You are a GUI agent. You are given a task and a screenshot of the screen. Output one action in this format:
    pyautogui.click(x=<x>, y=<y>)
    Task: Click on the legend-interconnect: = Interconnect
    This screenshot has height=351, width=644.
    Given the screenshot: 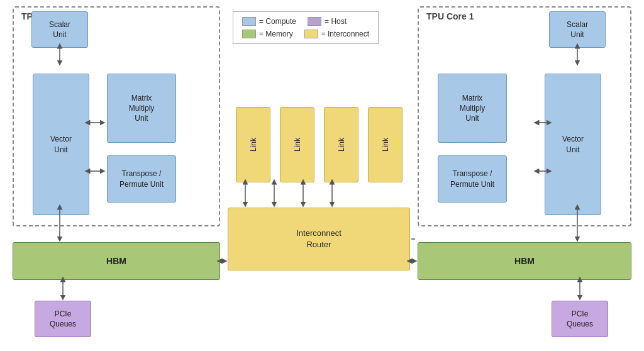 What is the action you would take?
    pyautogui.click(x=337, y=34)
    